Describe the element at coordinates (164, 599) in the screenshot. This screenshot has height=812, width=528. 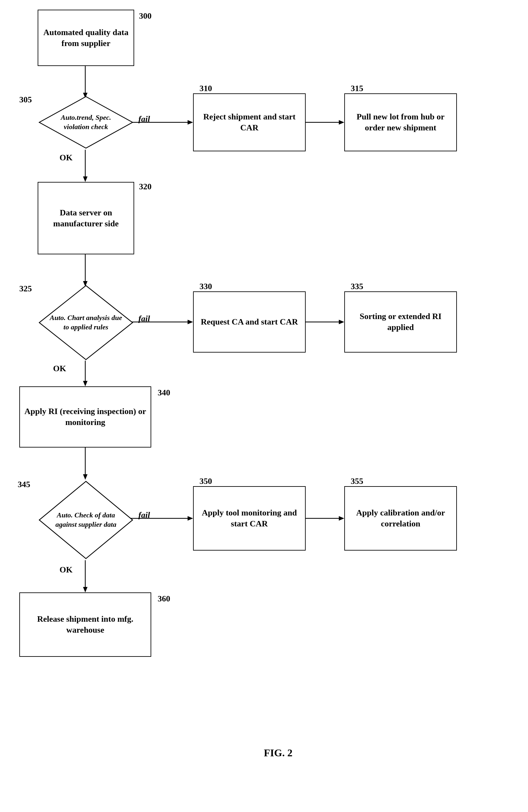
I see `label-360: 360` at that location.